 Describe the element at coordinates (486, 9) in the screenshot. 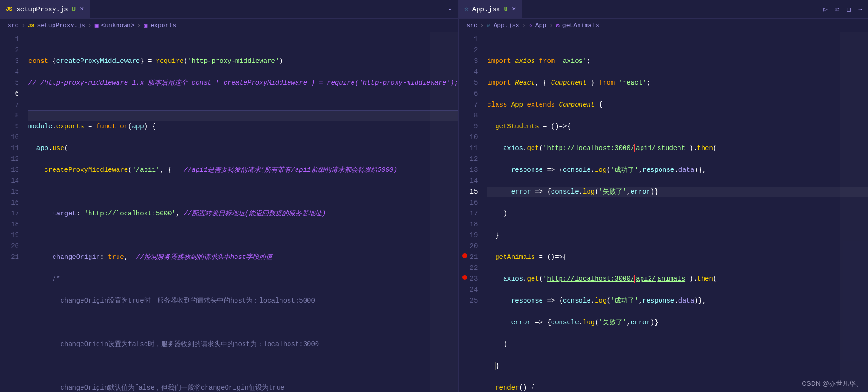

I see `tab-filename: App.jsx` at that location.